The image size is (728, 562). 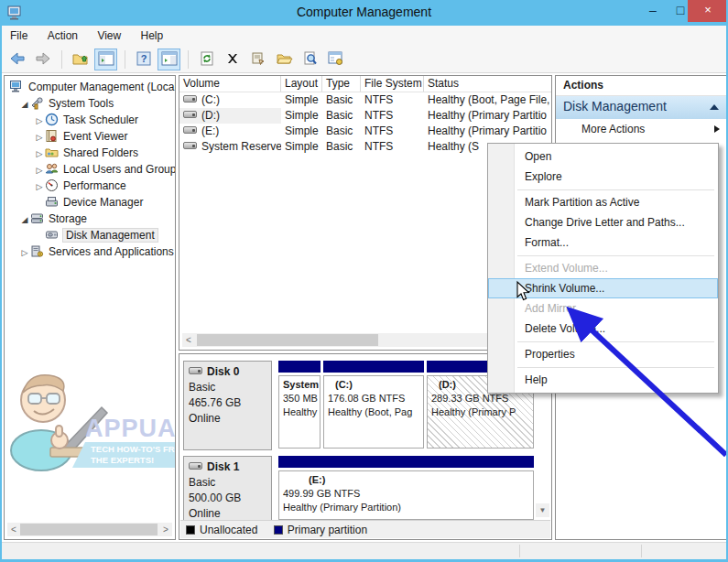 What do you see at coordinates (542, 511) in the screenshot?
I see `scroll-down-icon: ▼` at bounding box center [542, 511].